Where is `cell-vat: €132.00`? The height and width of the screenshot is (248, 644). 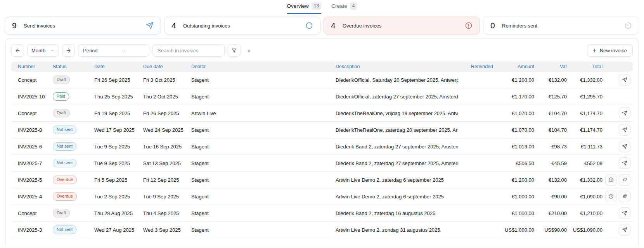
cell-vat: €132.00 is located at coordinates (551, 80).